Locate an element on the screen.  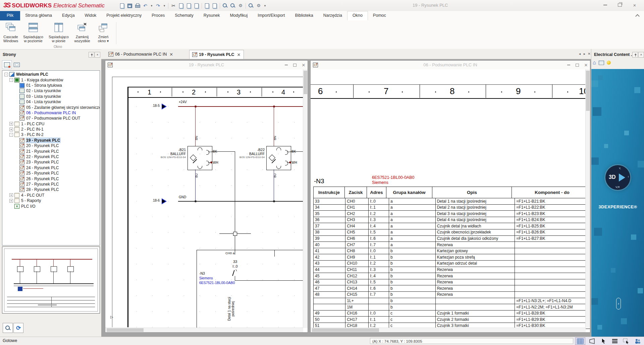
tree-item: + 2 - PLC IN-1 is located at coordinates (51, 129).